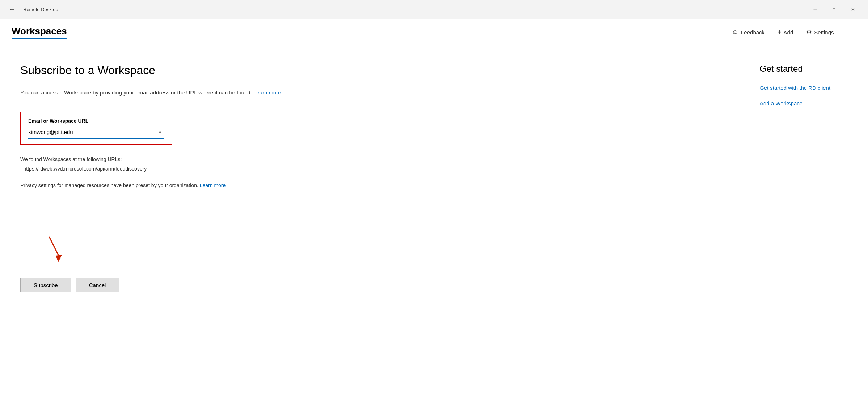 The height and width of the screenshot is (416, 868). Describe the element at coordinates (780, 33) in the screenshot. I see `add-icon: +` at that location.